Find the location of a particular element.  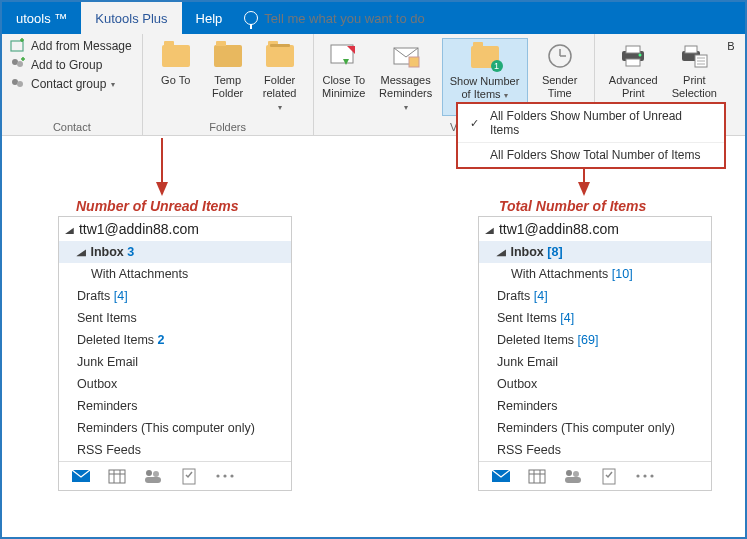

folder-number-icon: 1 is located at coordinates (485, 57).